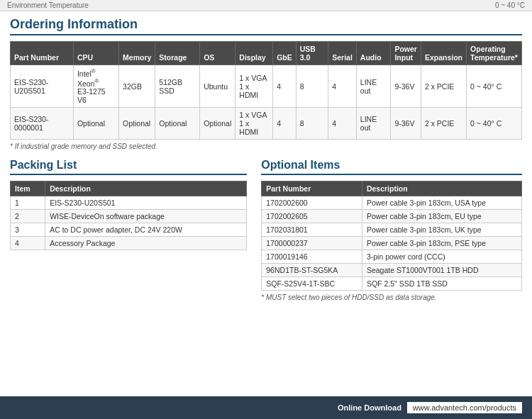  Describe the element at coordinates (129, 244) in the screenshot. I see `packing-row: 4Accessory Package` at that location.